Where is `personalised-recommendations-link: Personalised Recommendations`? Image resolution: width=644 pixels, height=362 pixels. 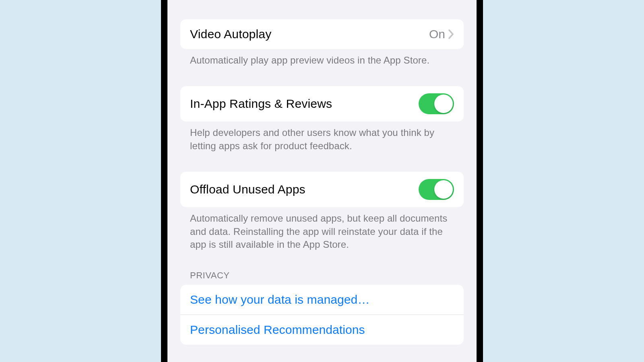
personalised-recommendations-link: Personalised Recommendations is located at coordinates (322, 330).